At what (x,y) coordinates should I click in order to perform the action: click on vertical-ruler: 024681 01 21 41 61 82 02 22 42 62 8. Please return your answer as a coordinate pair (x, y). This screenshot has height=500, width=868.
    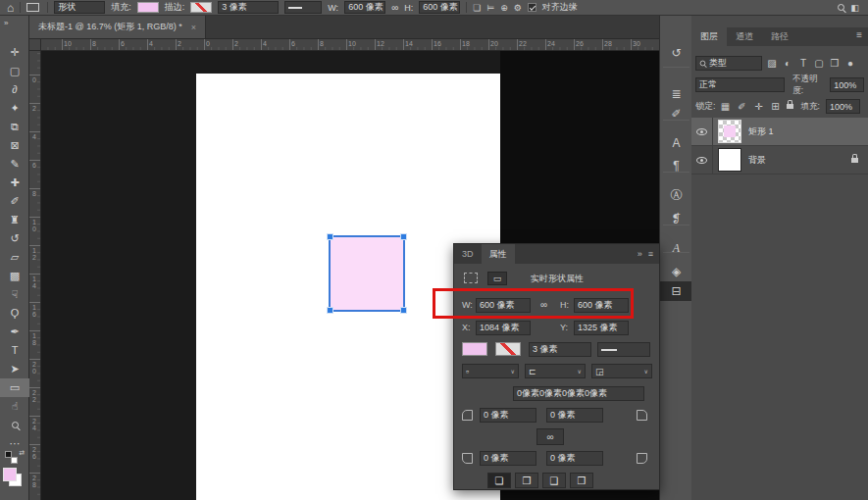
    Looking at the image, I should click on (35, 275).